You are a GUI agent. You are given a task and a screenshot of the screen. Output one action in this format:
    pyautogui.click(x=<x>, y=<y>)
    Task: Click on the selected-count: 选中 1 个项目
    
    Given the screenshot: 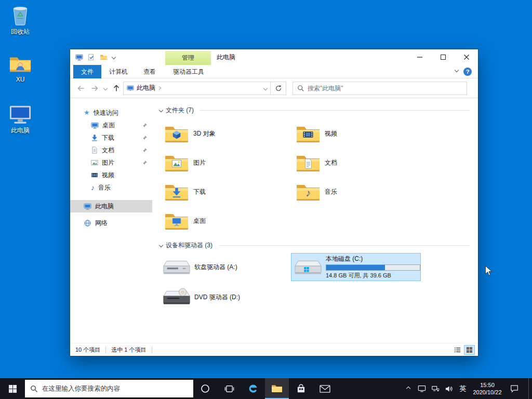 What is the action you would take?
    pyautogui.click(x=129, y=350)
    